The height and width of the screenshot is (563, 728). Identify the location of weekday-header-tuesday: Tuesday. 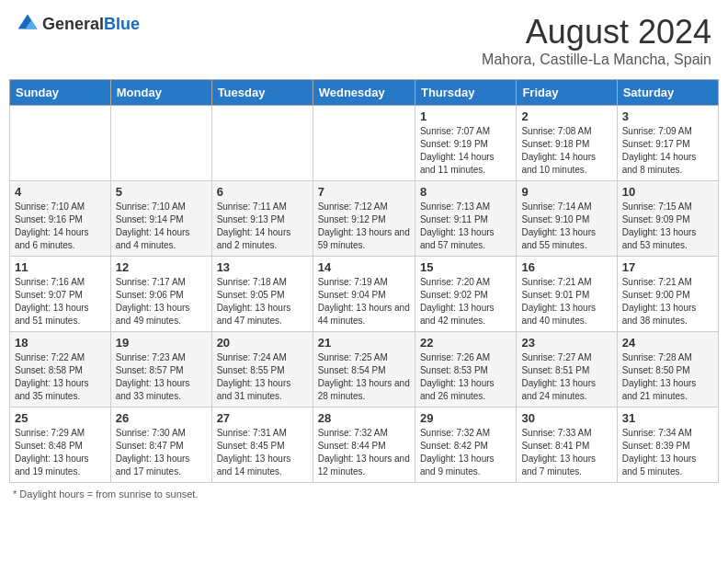
(262, 93).